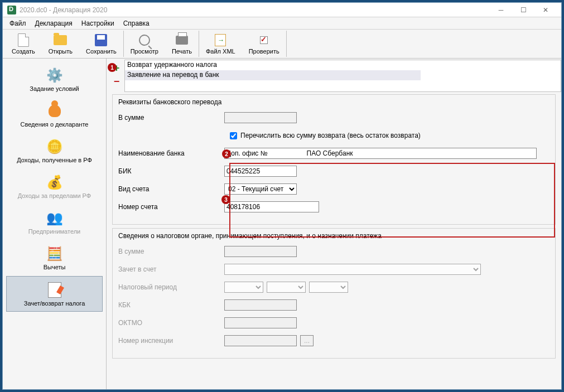 The height and width of the screenshot is (392, 564). I want to click on deduct-icon: 🧮, so click(55, 254).